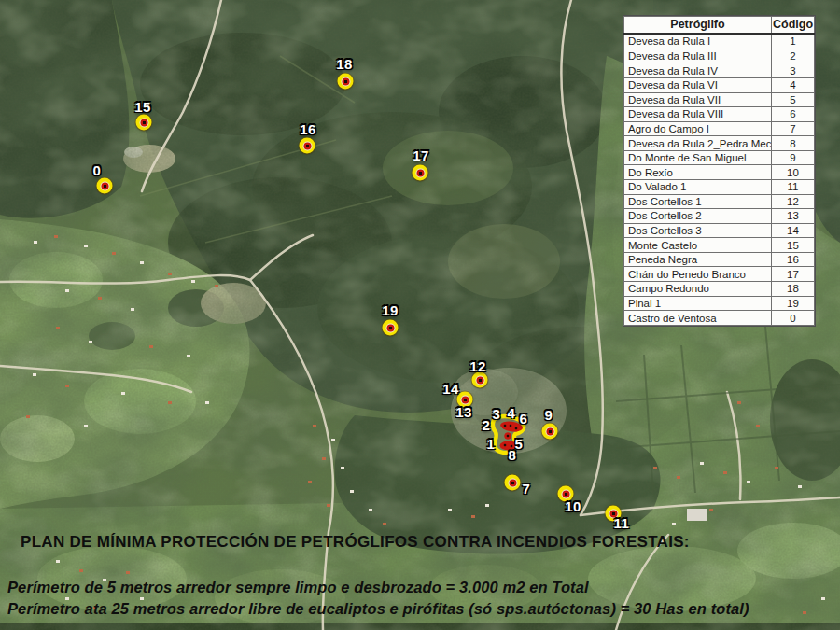 This screenshot has height=630, width=840. Describe the element at coordinates (698, 245) in the screenshot. I see `petroglyph-name: Monte Castelo` at that location.